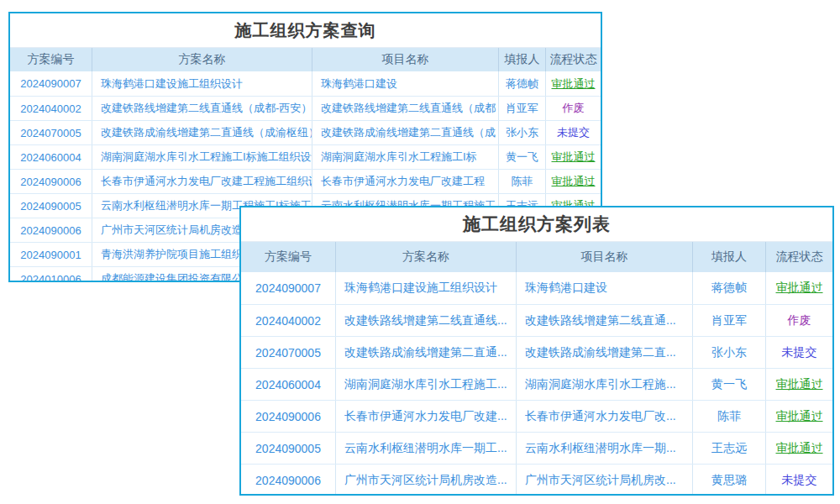  What do you see at coordinates (604, 449) in the screenshot?
I see `cell-project-name: 云南水利枢纽潜明水库一期...` at bounding box center [604, 449].